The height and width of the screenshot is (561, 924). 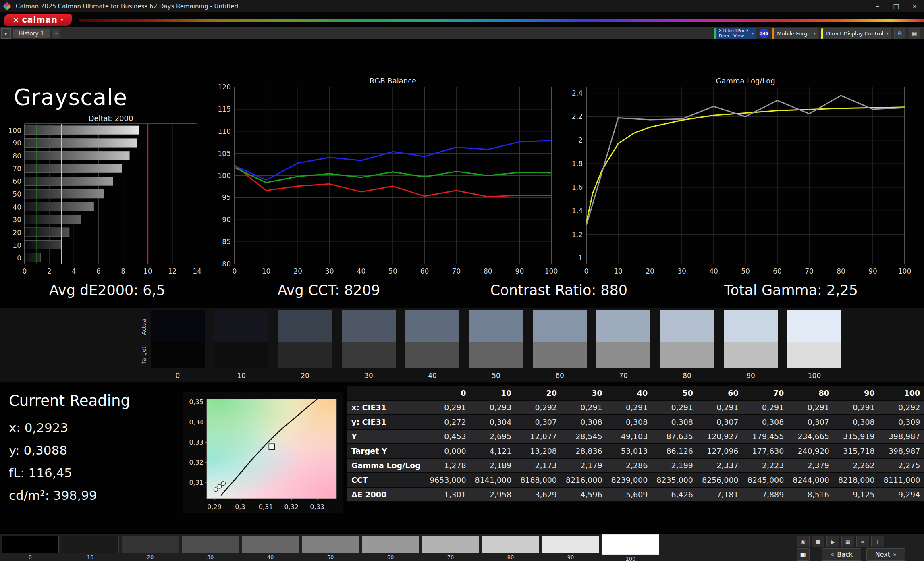 What do you see at coordinates (369, 345) in the screenshot?
I see `grayscale-swatch-30: 30` at bounding box center [369, 345].